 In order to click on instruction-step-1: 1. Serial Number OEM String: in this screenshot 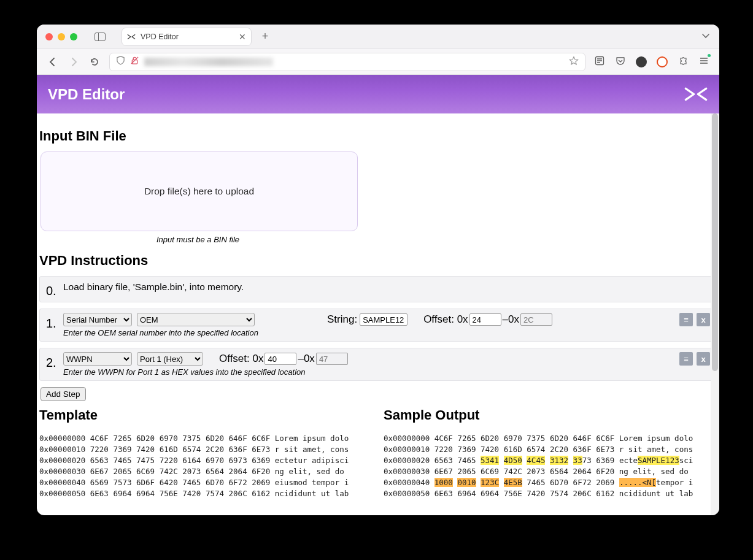, I will do `click(378, 325)`.